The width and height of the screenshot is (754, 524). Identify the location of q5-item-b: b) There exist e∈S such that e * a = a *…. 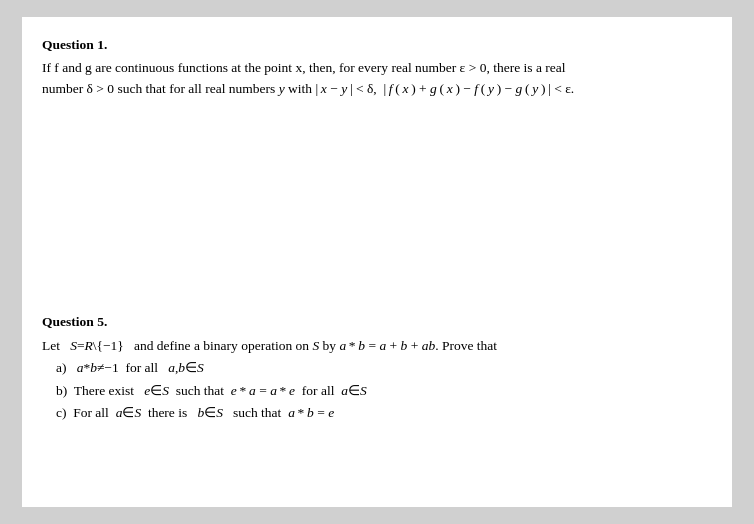
(377, 391).